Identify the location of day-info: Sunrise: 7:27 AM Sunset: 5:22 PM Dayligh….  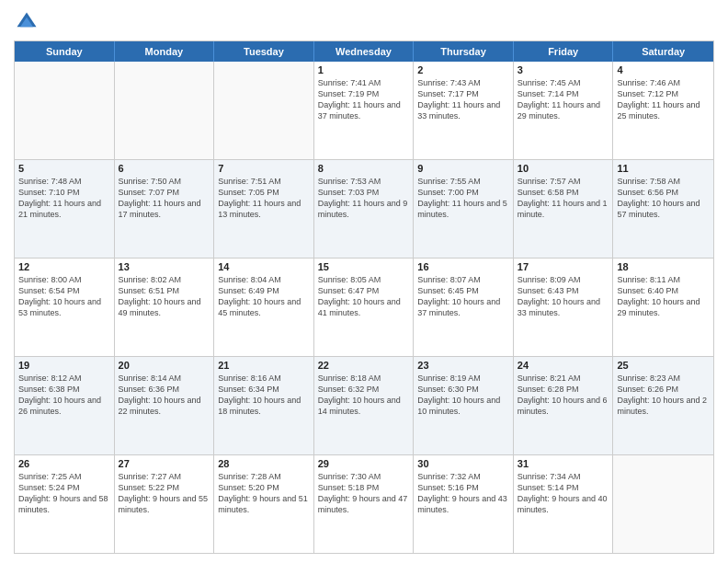
(165, 493).